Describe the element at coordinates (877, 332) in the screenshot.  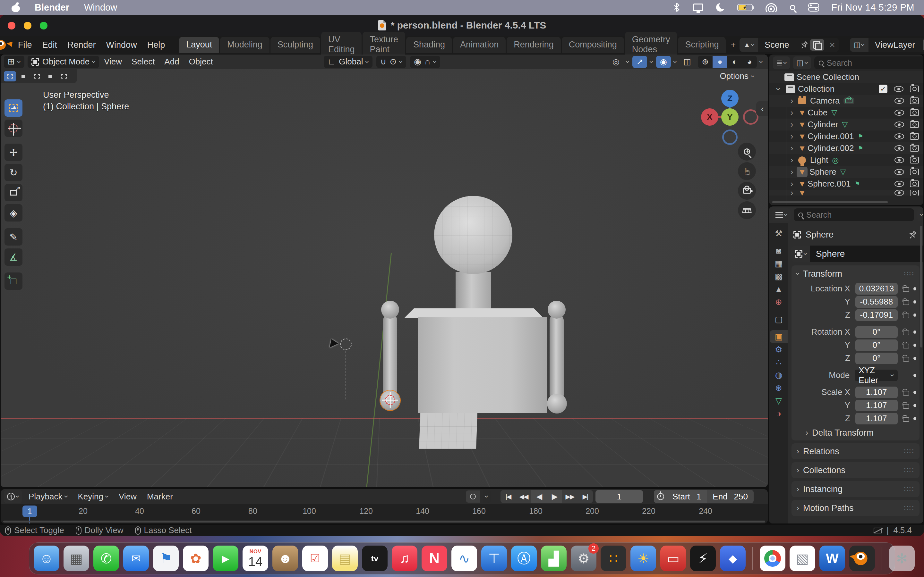
I see `rotation-x-field: 0°` at that location.